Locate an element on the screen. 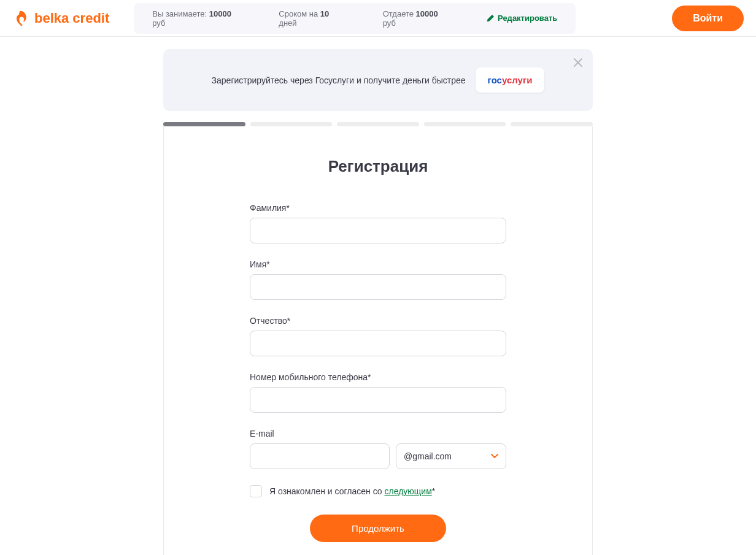  email-input is located at coordinates (320, 456).